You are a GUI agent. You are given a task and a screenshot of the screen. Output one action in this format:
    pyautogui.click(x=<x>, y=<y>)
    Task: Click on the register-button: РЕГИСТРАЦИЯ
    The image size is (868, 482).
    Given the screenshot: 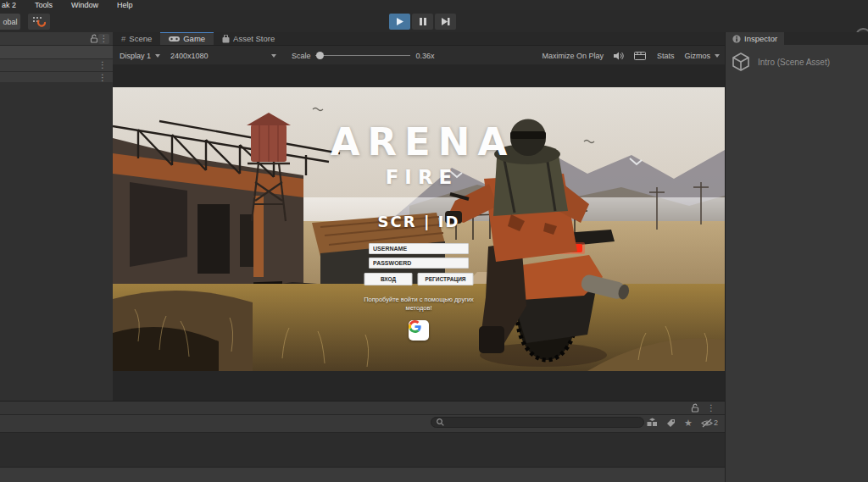 What is the action you would take?
    pyautogui.click(x=446, y=280)
    